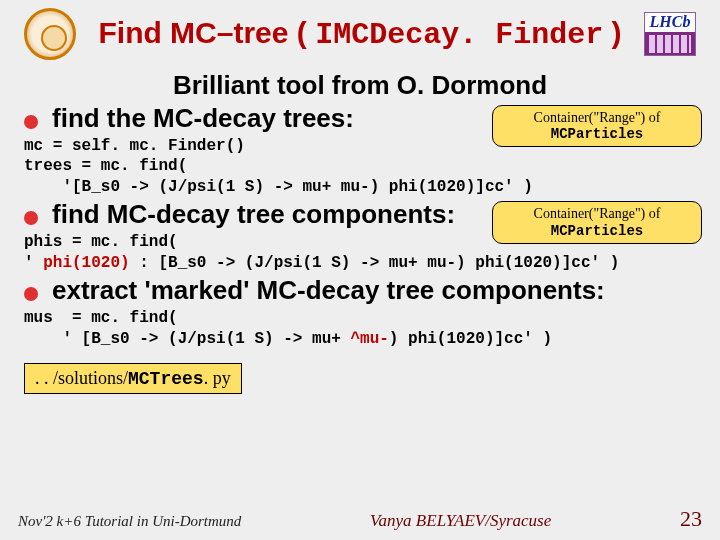 The image size is (720, 540). Describe the element at coordinates (374, 290) in the screenshot. I see `bullet-3-text: extract 'marked' MC-decay tree component…` at that location.